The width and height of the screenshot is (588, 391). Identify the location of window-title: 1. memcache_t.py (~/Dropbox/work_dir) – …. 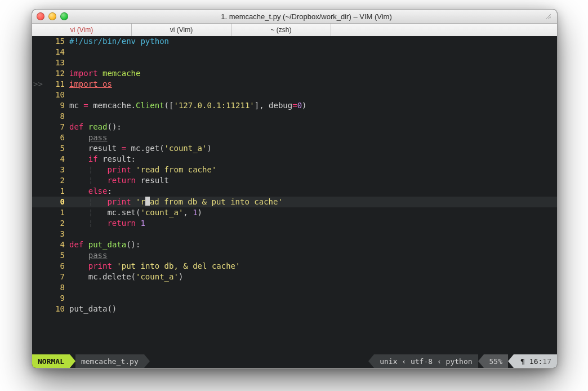
(306, 17).